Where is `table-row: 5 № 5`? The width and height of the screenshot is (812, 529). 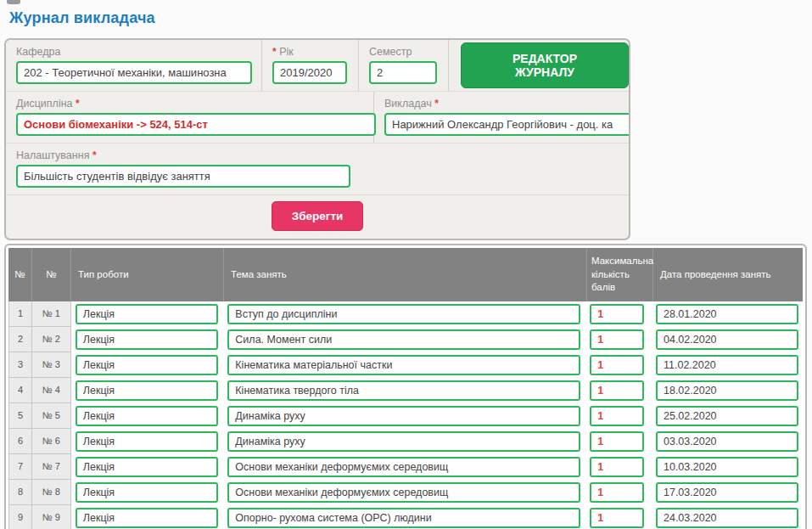 table-row: 5 № 5 is located at coordinates (406, 416).